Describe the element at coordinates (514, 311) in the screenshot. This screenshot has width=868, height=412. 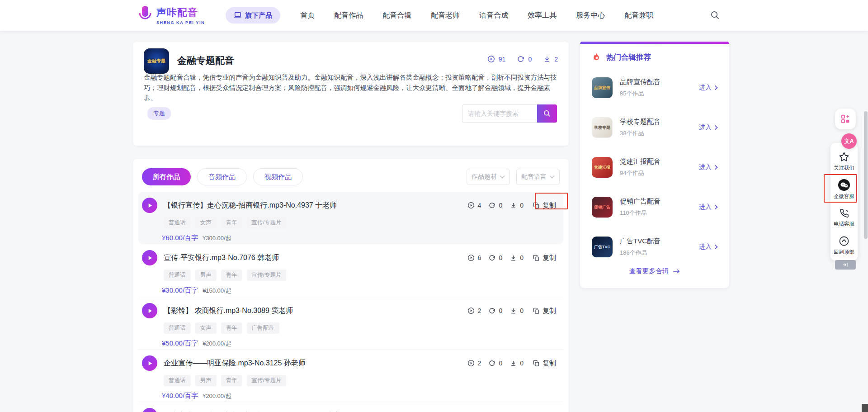
I see `work-stats: 2 0 0` at that location.